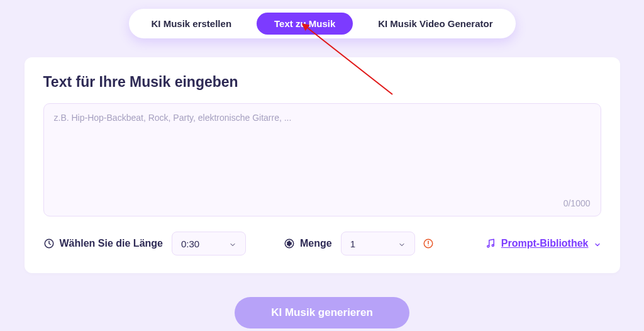 This screenshot has height=331, width=644. I want to click on prompt-library-label: Prompt-Bibliothek, so click(545, 244).